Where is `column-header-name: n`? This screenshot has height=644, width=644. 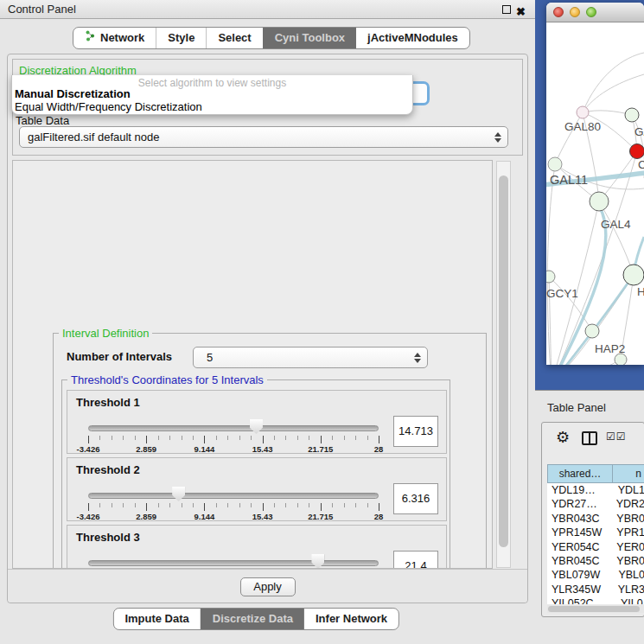 column-header-name: n is located at coordinates (628, 474).